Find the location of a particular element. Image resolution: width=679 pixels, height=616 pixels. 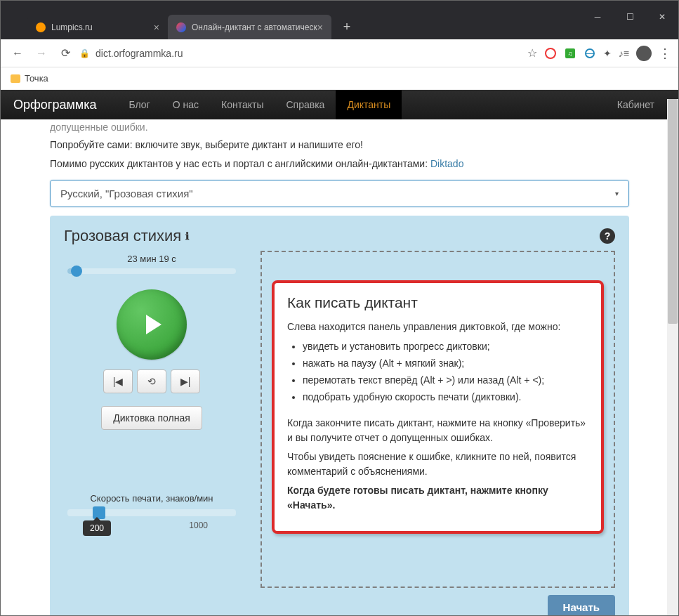

start-button: Начать is located at coordinates (581, 605).